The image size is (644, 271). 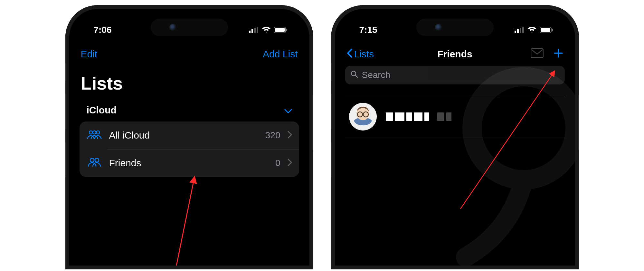 I want to click on search-placeholder: Search, so click(x=376, y=75).